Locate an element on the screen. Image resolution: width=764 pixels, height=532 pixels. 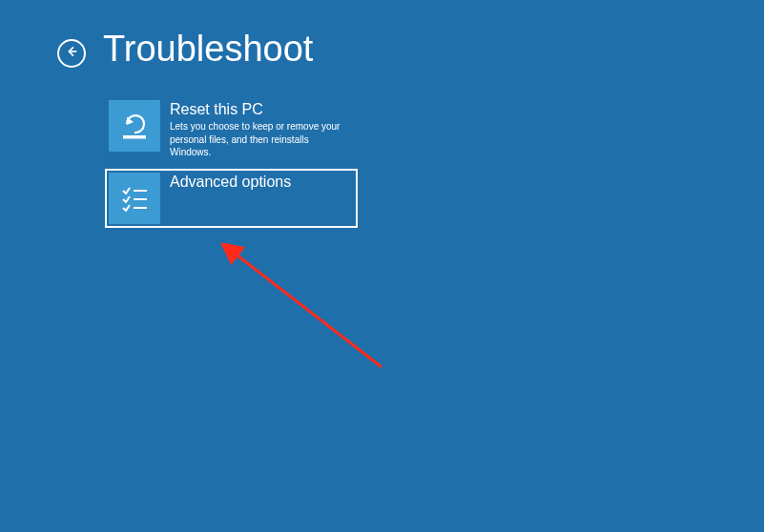
back-arrow-icon is located at coordinates (72, 53).